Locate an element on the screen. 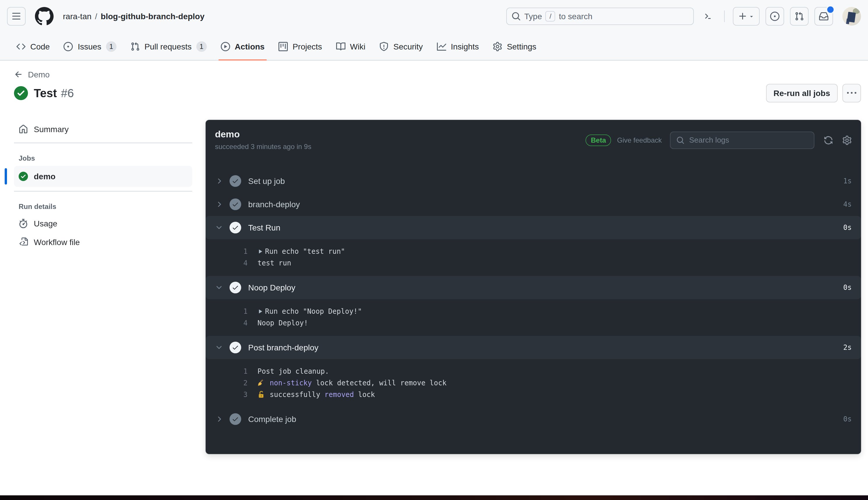  home-icon is located at coordinates (23, 129).